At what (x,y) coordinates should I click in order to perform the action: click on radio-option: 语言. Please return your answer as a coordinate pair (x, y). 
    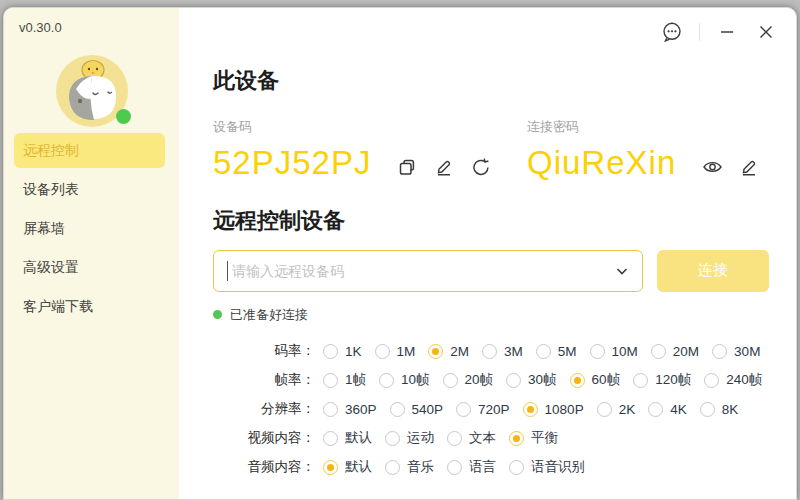
    Looking at the image, I should click on (472, 467).